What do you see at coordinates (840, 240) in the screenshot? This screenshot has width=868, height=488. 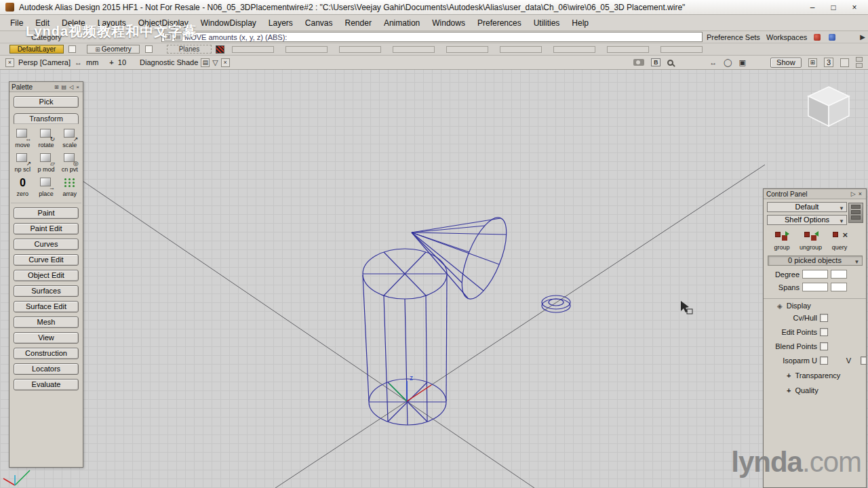 I see `query-tool: × query` at bounding box center [840, 240].